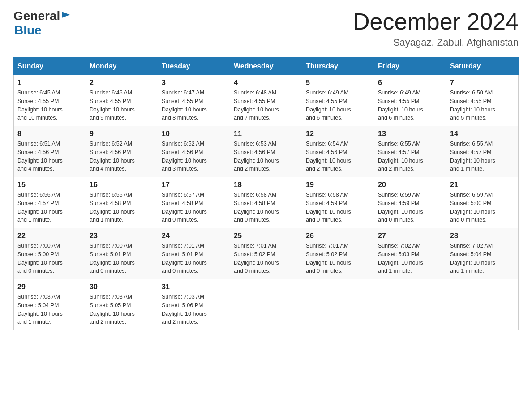 This screenshot has height=411, width=532. What do you see at coordinates (40, 258) in the screenshot?
I see `day-info: Sunrise: 7:00 AMSunset: 5:00 PMDaylight:…` at bounding box center [40, 258].